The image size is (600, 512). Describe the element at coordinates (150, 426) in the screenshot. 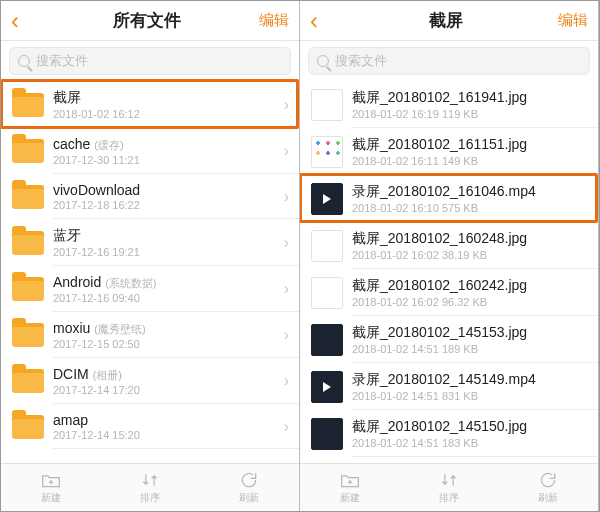

I see `folder-row: amap 2017-12-14 15:20 ›` at that location.